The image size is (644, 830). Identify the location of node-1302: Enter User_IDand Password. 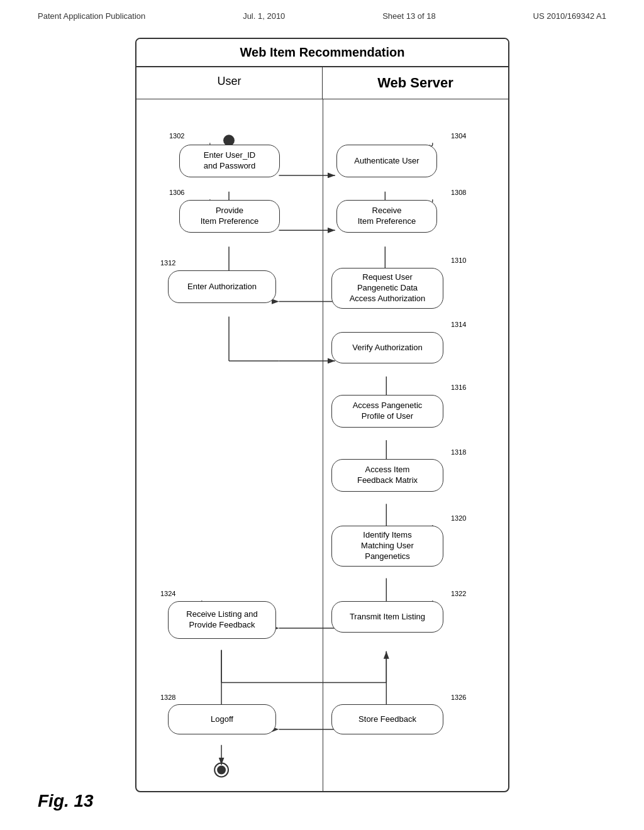
(230, 161).